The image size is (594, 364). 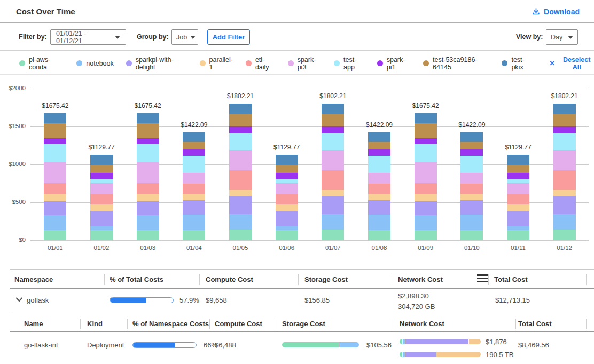 What do you see at coordinates (55, 106) in the screenshot?
I see `bar-total-label: $1675.42` at bounding box center [55, 106].